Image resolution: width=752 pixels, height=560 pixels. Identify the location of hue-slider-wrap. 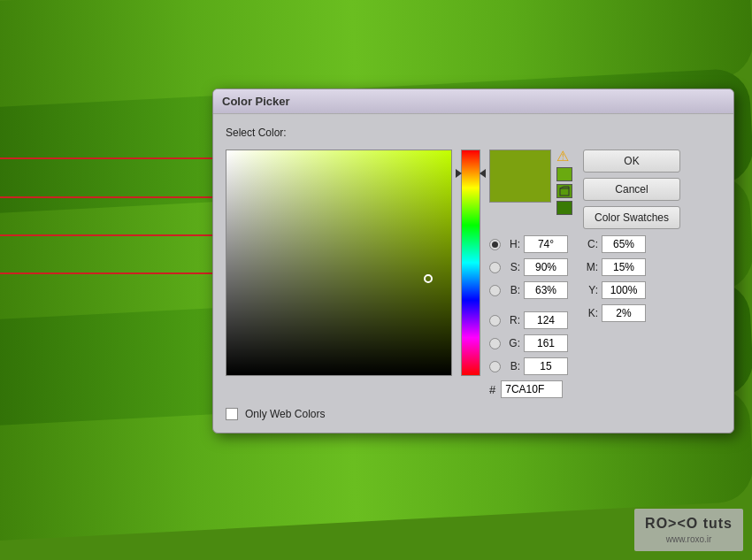
(471, 263).